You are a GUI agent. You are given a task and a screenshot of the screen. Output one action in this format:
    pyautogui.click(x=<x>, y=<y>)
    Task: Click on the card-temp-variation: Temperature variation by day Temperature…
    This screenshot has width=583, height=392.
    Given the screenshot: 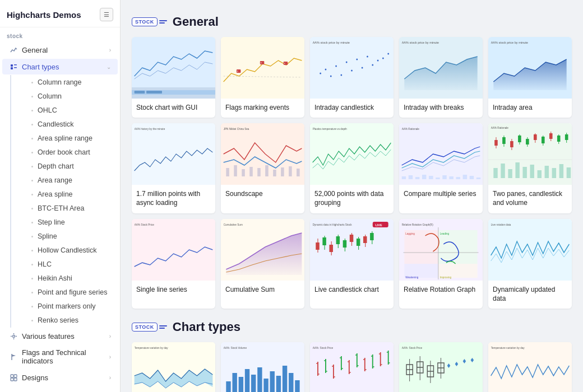 What is the action you would take?
    pyautogui.click(x=174, y=367)
    